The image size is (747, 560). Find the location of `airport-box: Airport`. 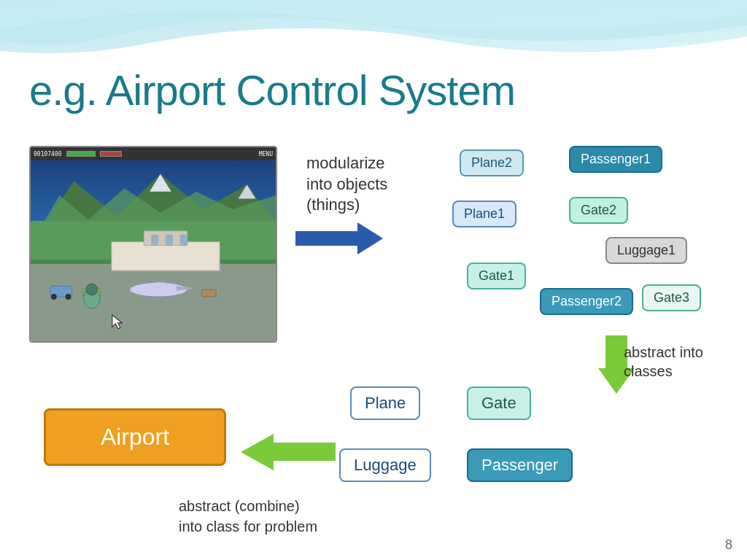

airport-box: Airport is located at coordinates (135, 438).